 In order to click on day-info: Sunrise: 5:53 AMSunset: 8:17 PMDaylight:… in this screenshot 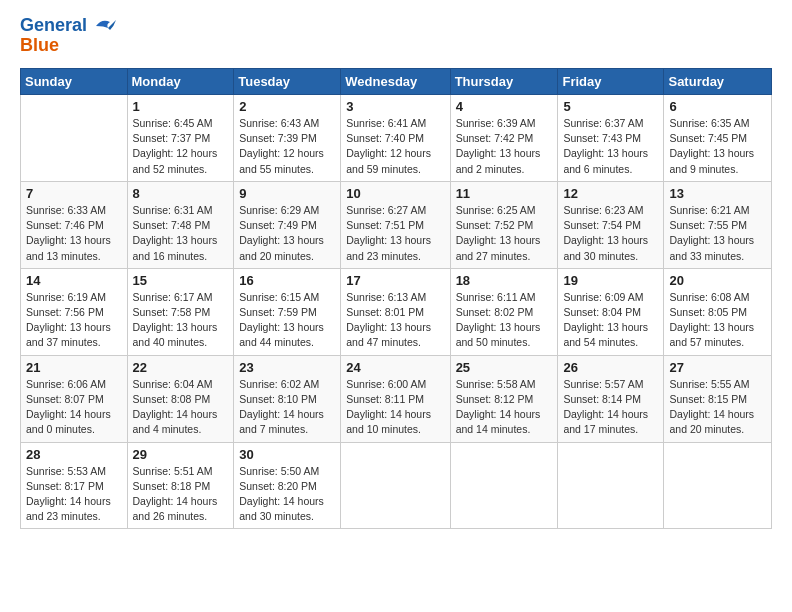, I will do `click(74, 494)`.